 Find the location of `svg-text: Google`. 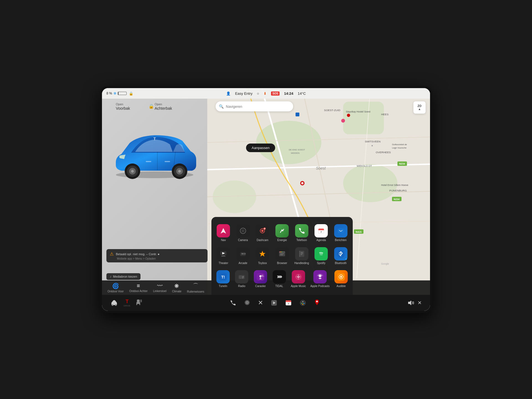

svg-text: Google is located at coordinates (385, 264).